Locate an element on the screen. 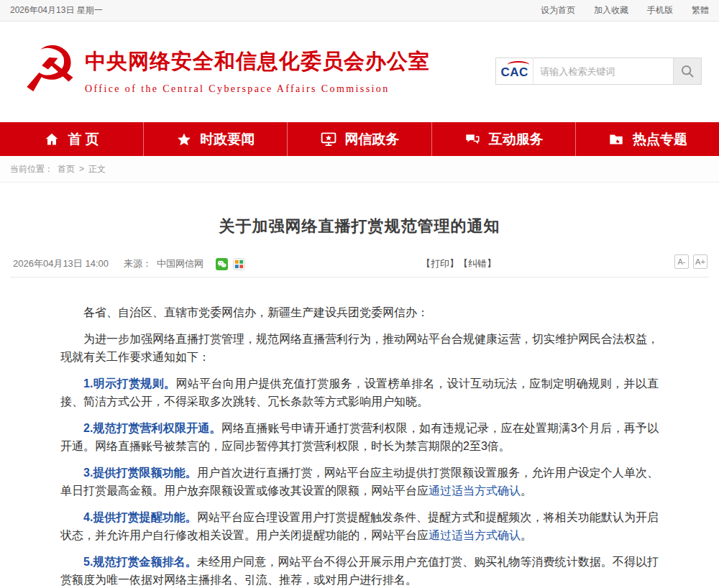 This screenshot has width=719, height=588. print-button: 【打印】 is located at coordinates (440, 264).